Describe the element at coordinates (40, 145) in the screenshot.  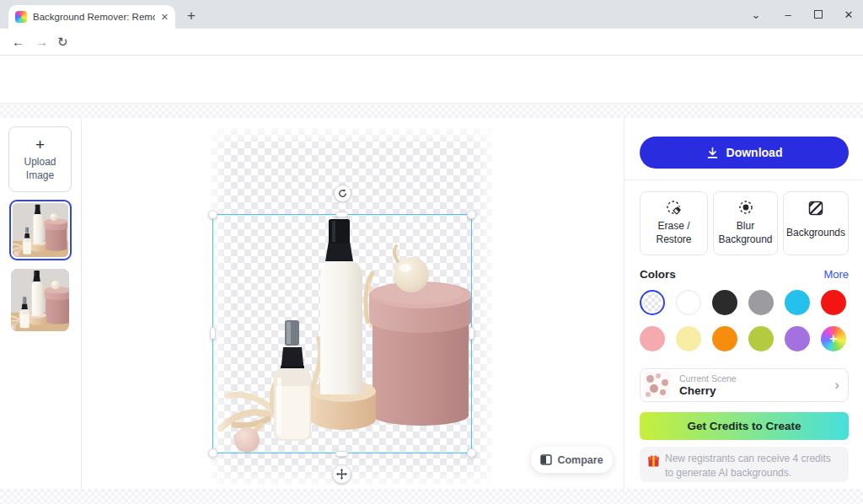
I see `plus-icon: +` at that location.